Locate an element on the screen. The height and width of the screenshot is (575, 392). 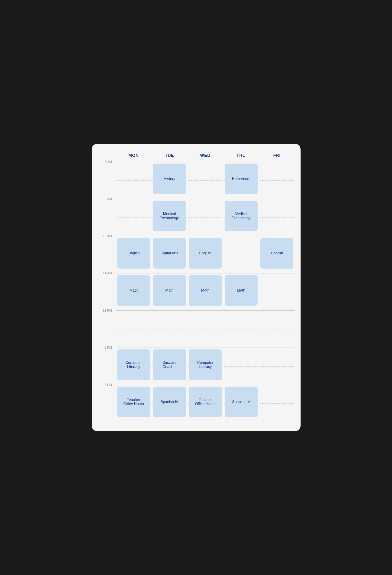
thu-10am-slot is located at coordinates (241, 255).